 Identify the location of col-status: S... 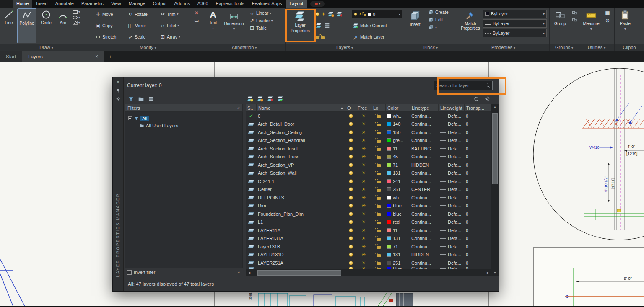
(251, 108).